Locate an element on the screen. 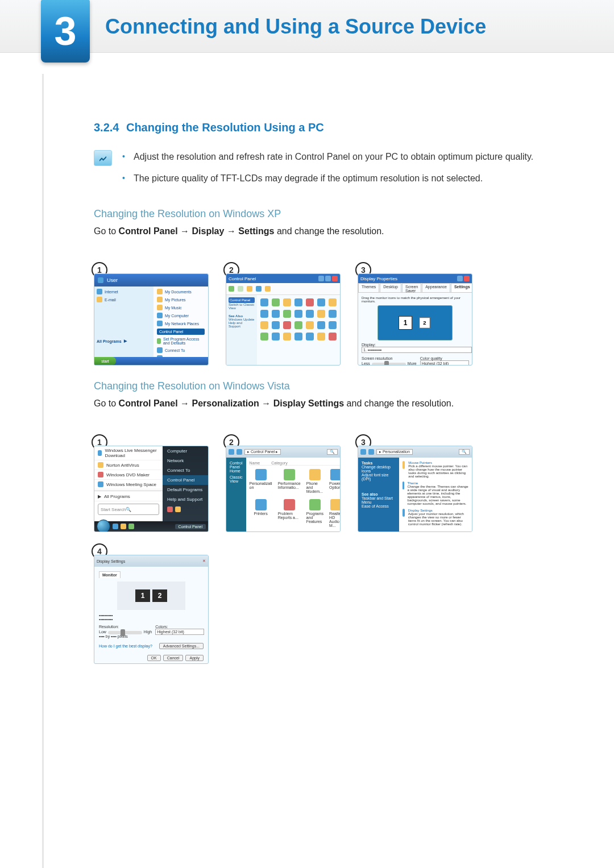  personalization-item: ThemeChange the theme. Themes can change… is located at coordinates (435, 493).